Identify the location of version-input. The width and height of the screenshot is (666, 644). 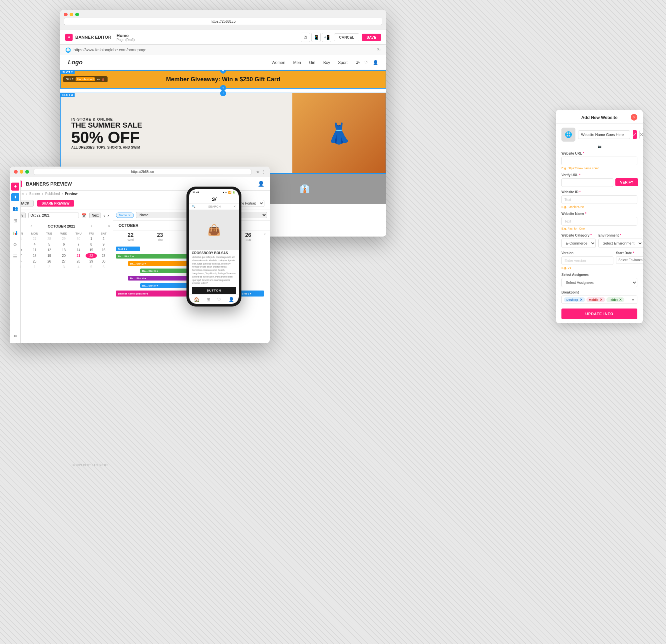
(587, 260).